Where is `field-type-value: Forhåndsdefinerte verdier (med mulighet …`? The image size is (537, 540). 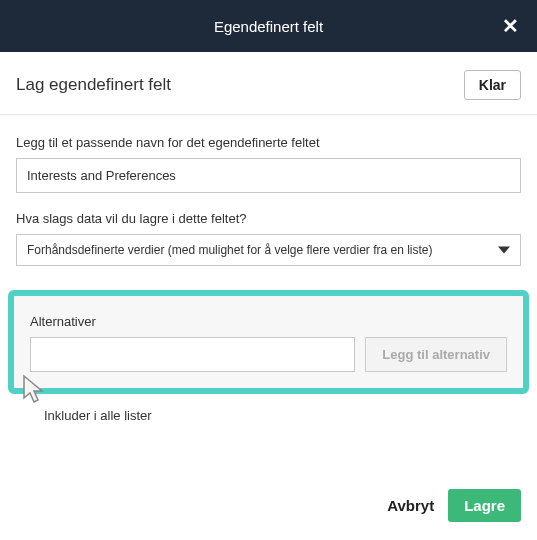 field-type-value: Forhåndsdefinerte verdier (med mulighet … is located at coordinates (230, 250).